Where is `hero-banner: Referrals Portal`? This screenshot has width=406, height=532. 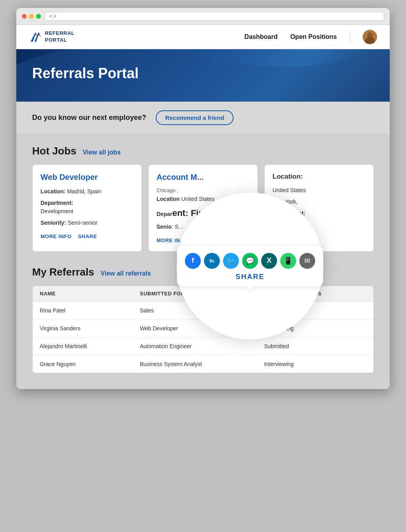 hero-banner: Referrals Portal is located at coordinates (203, 75).